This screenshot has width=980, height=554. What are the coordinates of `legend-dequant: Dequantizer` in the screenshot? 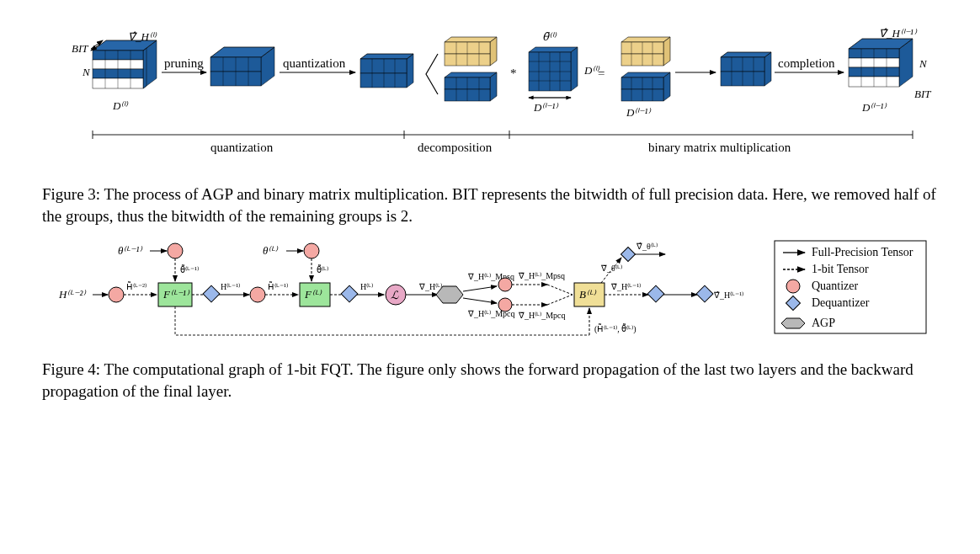 It's located at (840, 303).